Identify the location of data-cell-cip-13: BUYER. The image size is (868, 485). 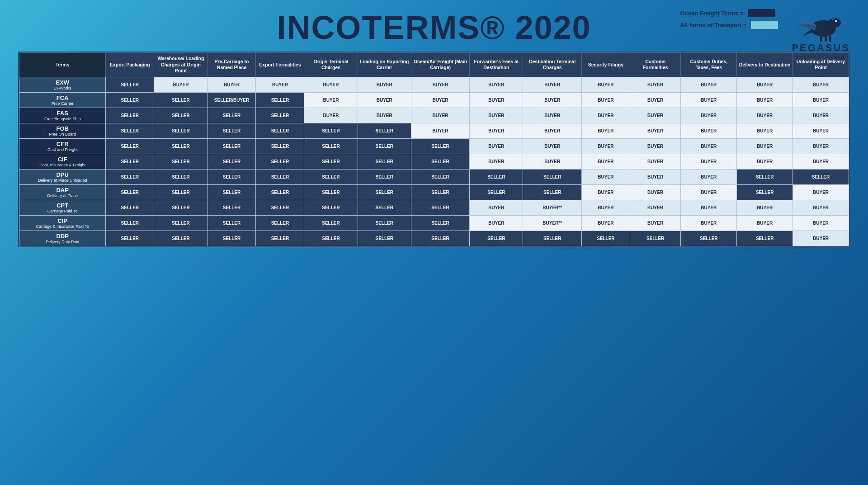
(821, 223).